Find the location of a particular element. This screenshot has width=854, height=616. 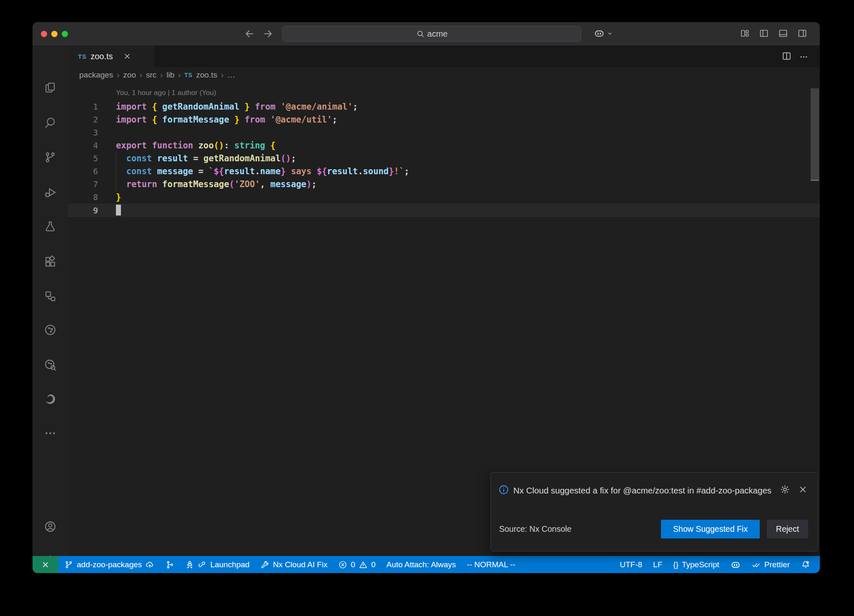

auto-attach-status-item: Auto Attach: Always is located at coordinates (421, 565).